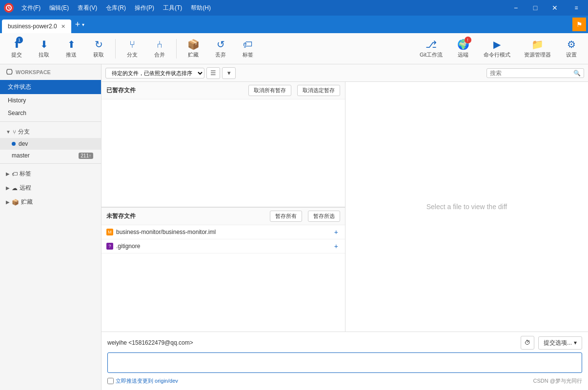  What do you see at coordinates (223, 232) in the screenshot?
I see `file-iml-name: business-monitor/business-monitor.iml` at bounding box center [223, 232].